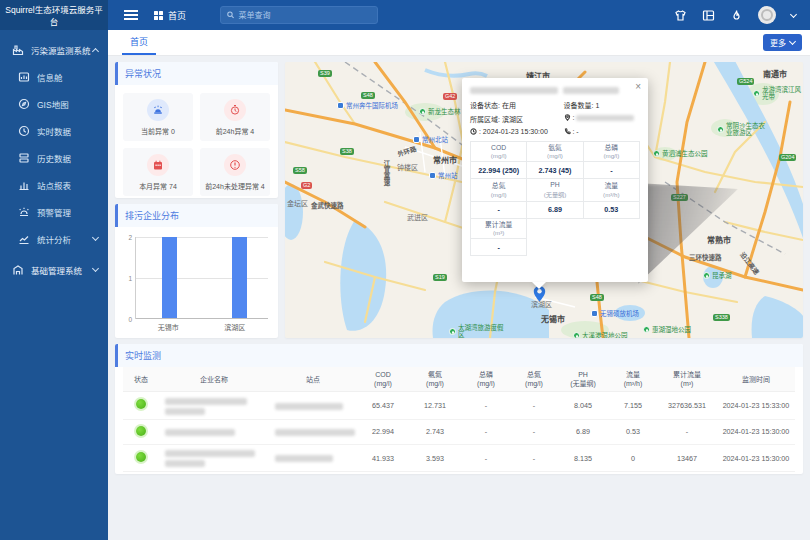 The height and width of the screenshot is (540, 810). Describe the element at coordinates (638, 86) in the screenshot. I see `close-icon: ×` at that location.